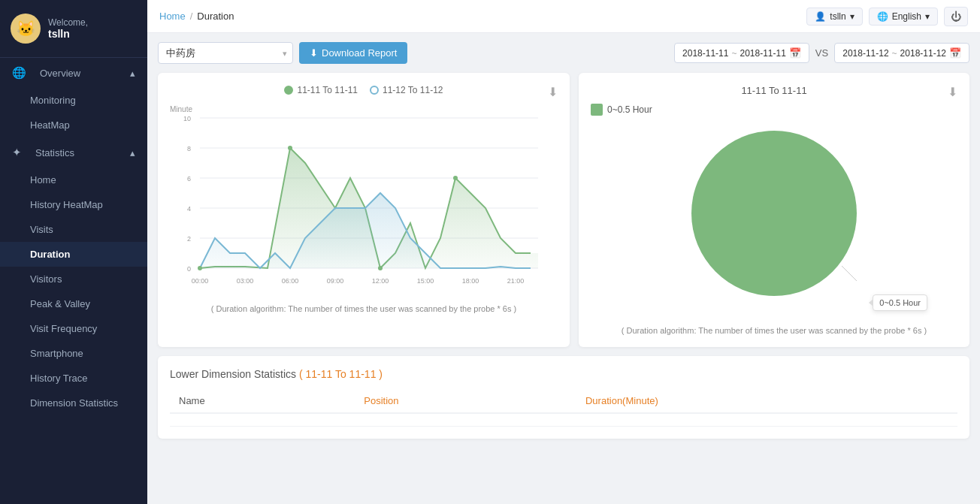 The height and width of the screenshot is (504, 980). What do you see at coordinates (189, 209) in the screenshot?
I see `svg-text: 4` at bounding box center [189, 209].